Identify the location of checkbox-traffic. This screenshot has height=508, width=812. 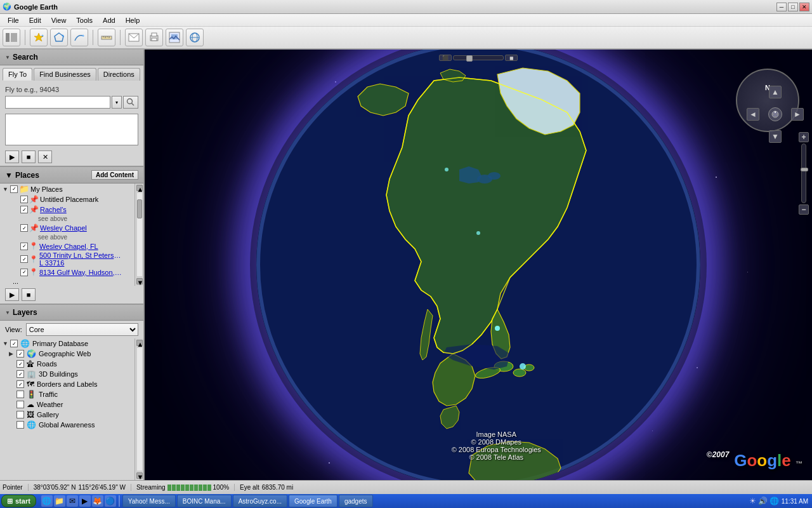
(20, 394).